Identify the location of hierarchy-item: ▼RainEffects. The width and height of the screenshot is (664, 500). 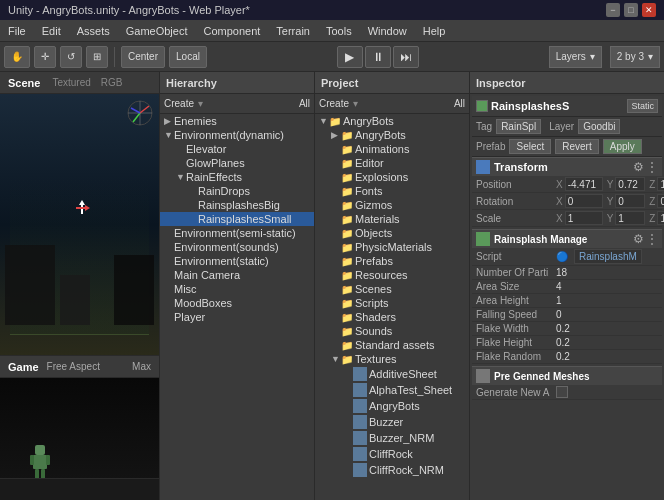
(237, 177).